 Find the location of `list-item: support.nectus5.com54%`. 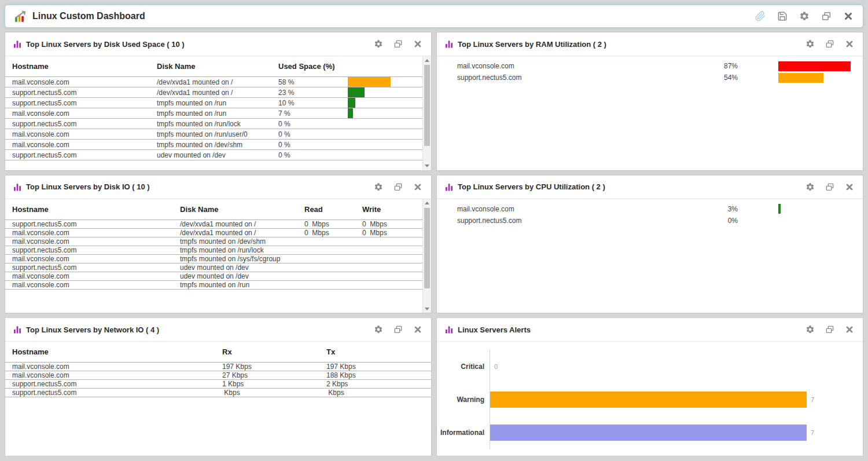

list-item: support.nectus5.com54% is located at coordinates (650, 78).